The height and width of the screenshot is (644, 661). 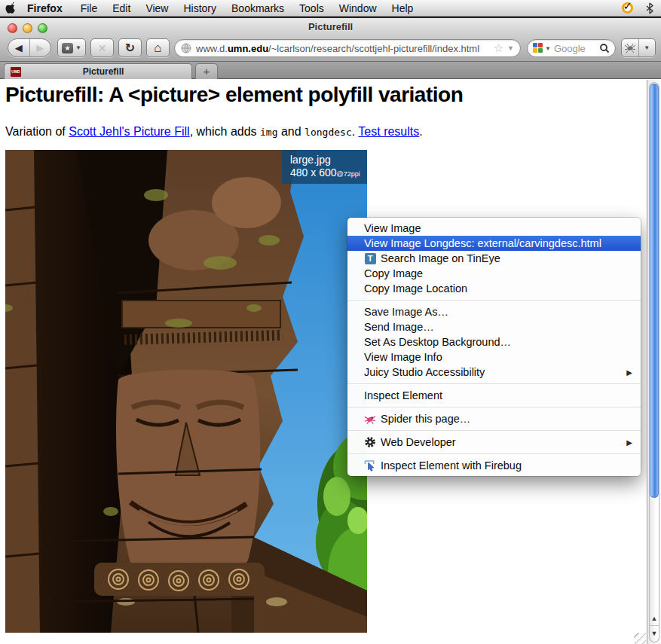 I want to click on image-size-overlay: large.jpg 480 x 600@72ppi, so click(x=324, y=167).